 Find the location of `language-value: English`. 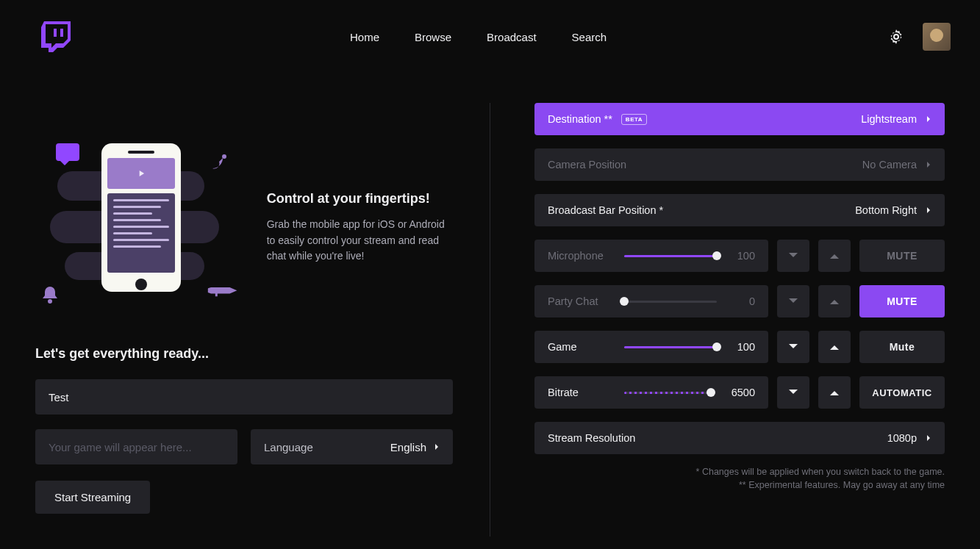

language-value: English is located at coordinates (409, 447).